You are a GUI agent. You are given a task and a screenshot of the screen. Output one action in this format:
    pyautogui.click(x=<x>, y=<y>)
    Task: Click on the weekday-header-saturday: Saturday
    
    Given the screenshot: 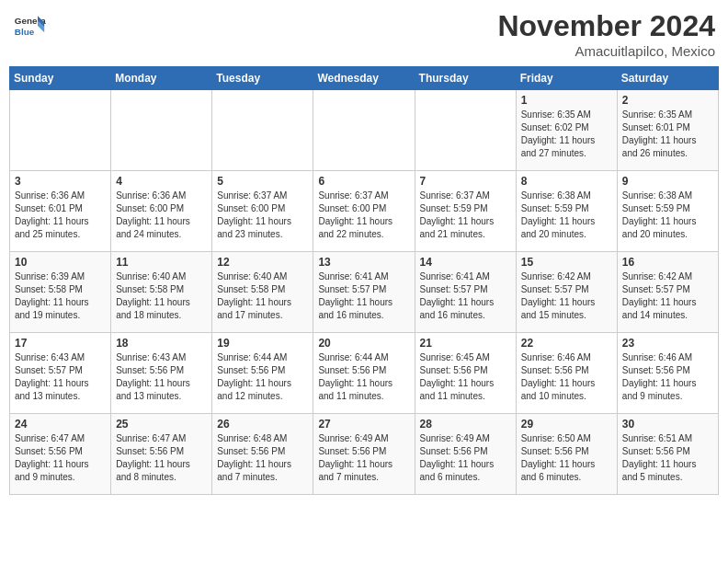 What is the action you would take?
    pyautogui.click(x=667, y=79)
    